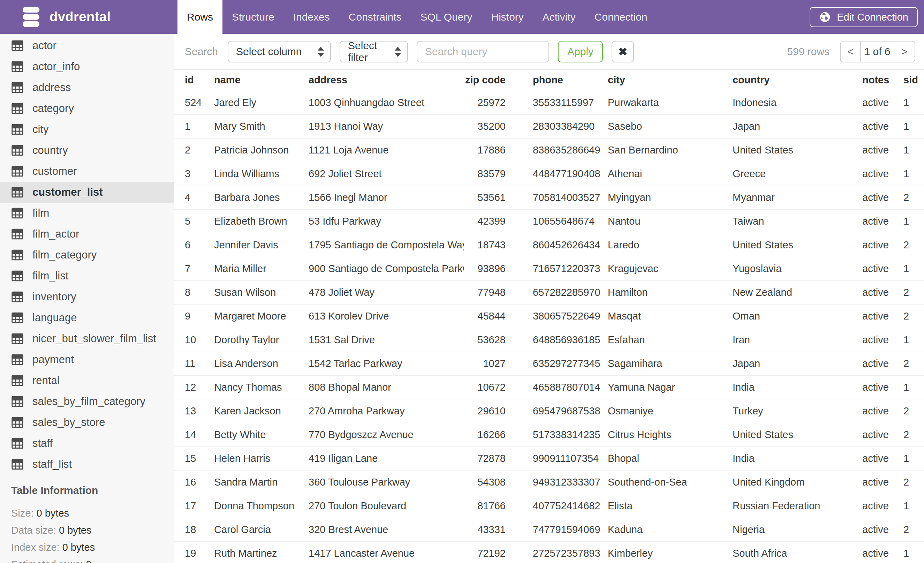  Describe the element at coordinates (851, 52) in the screenshot. I see `prev-page-button: <` at that location.